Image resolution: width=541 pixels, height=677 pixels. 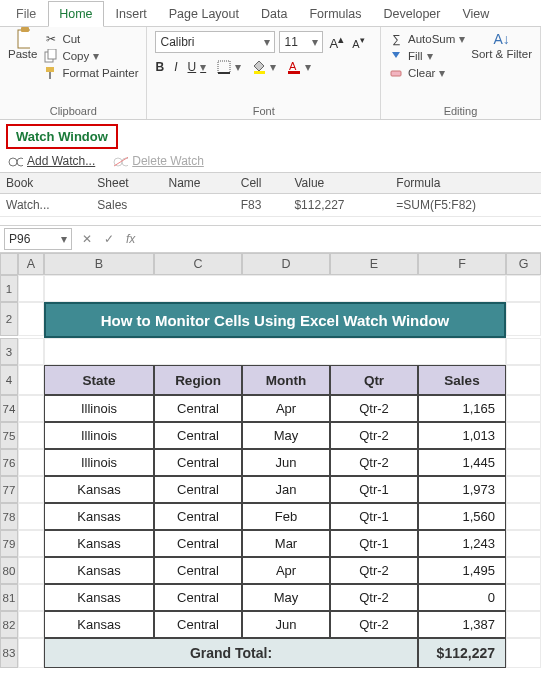 What do you see at coordinates (46, 184) in the screenshot?
I see `ww-col-book: Book` at bounding box center [46, 184].